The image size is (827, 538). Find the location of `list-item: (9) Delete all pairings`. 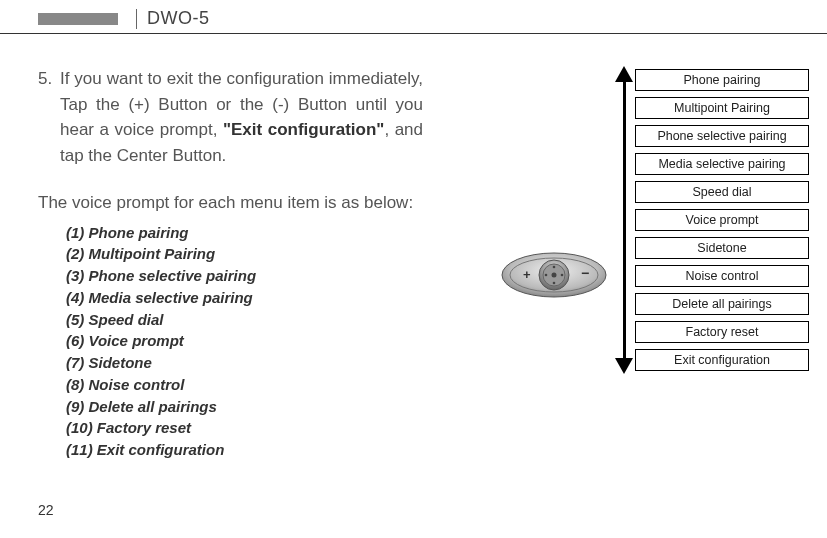

list-item: (9) Delete all pairings is located at coordinates (244, 407).